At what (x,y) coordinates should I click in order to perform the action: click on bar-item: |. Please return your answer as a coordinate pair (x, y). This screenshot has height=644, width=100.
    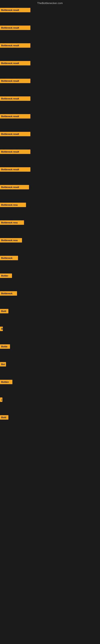
    Looking at the image, I should click on (50, 406).